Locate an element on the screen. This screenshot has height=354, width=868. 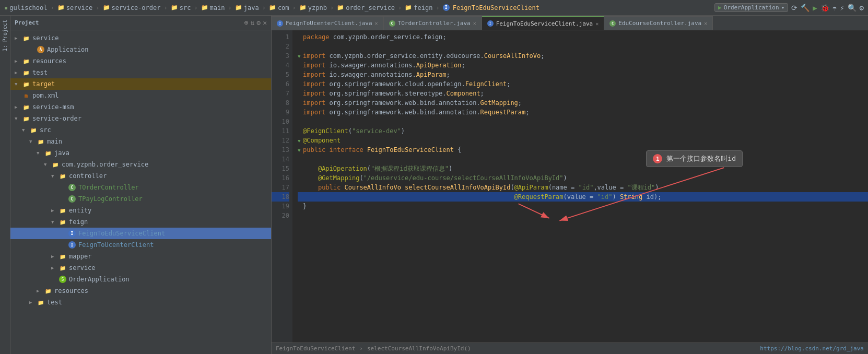
toolbar-right: ▶ OrderApplication ▾ ⟳ 🔨 ▶ 🐞 ☂ ⚡ 🔍 ⚙ is located at coordinates (789, 7).